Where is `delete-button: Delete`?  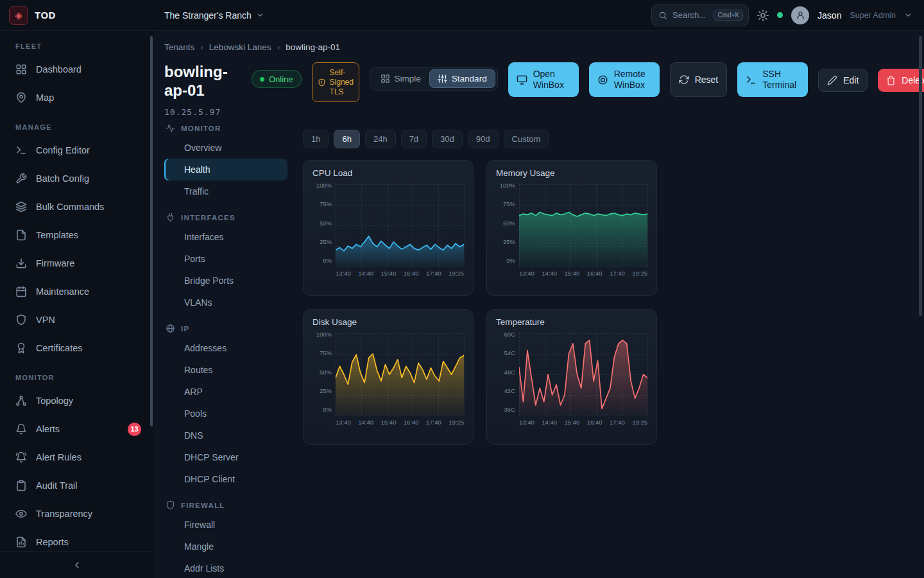
delete-button: Delete is located at coordinates (901, 80).